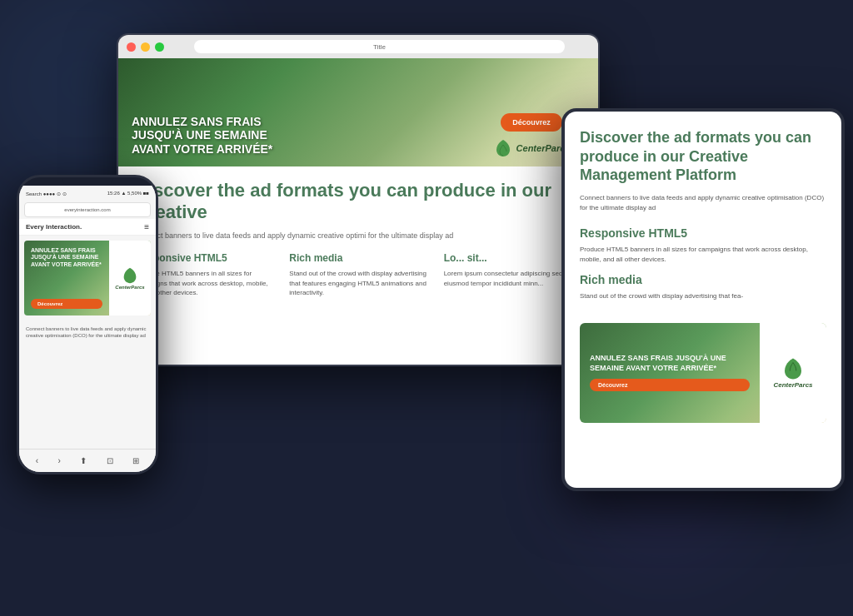 This screenshot has height=616, width=853. What do you see at coordinates (292, 150) in the screenshot?
I see `laptop-banner-line3: AVANT VOTRE ARRIVÉE*` at bounding box center [292, 150].